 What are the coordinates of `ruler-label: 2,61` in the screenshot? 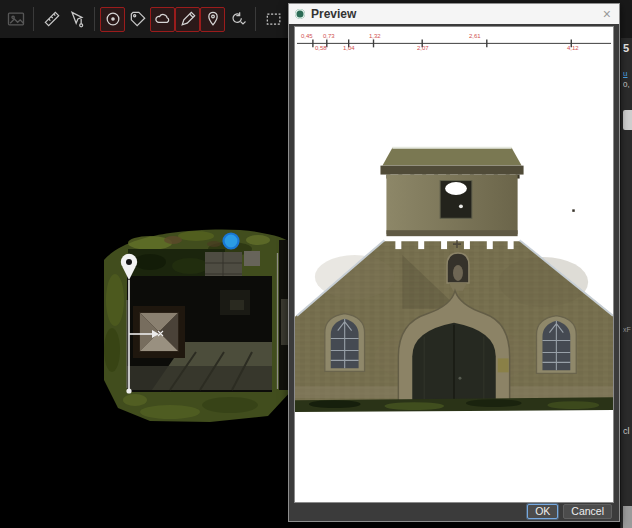 It's located at (475, 36).